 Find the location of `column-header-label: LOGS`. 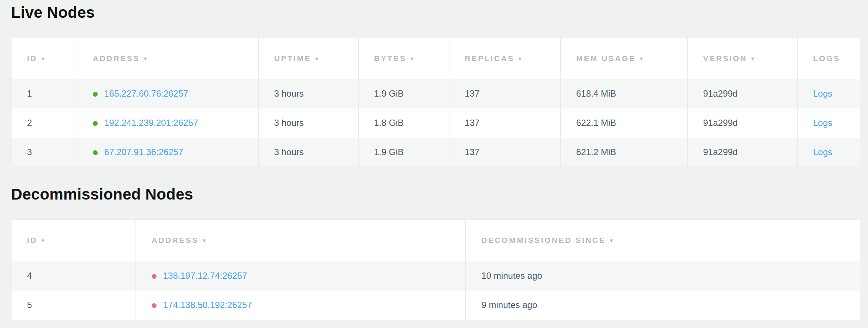

column-header-label: LOGS is located at coordinates (827, 58).